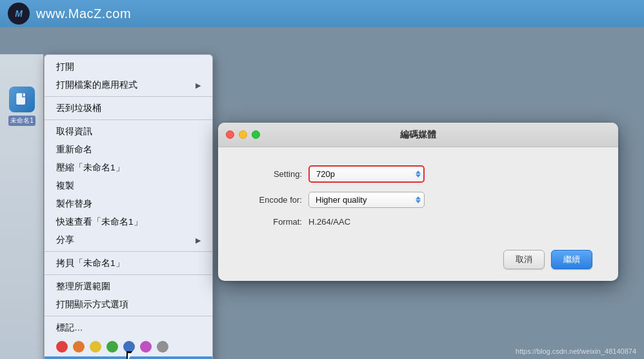 This screenshot has width=644, height=359. What do you see at coordinates (128, 222) in the screenshot?
I see `menu-item-quick-look: 快速查看「未命名1」` at bounding box center [128, 222].